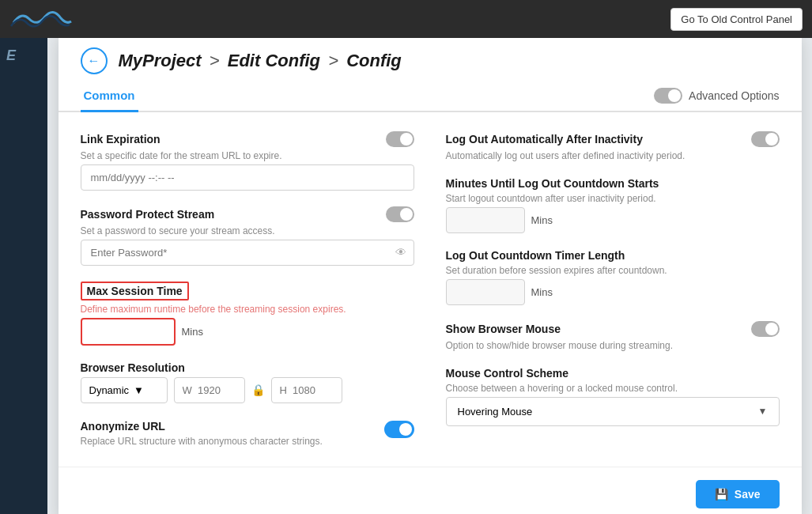 The height and width of the screenshot is (514, 812). What do you see at coordinates (401, 252) in the screenshot?
I see `eye-icon: 👁` at bounding box center [401, 252].